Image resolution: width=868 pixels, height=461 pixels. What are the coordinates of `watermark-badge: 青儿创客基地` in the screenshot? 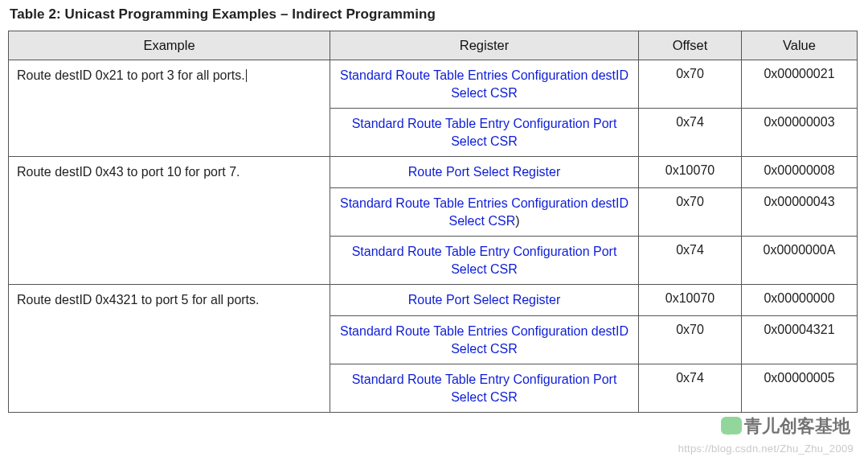 It's located at (786, 426).